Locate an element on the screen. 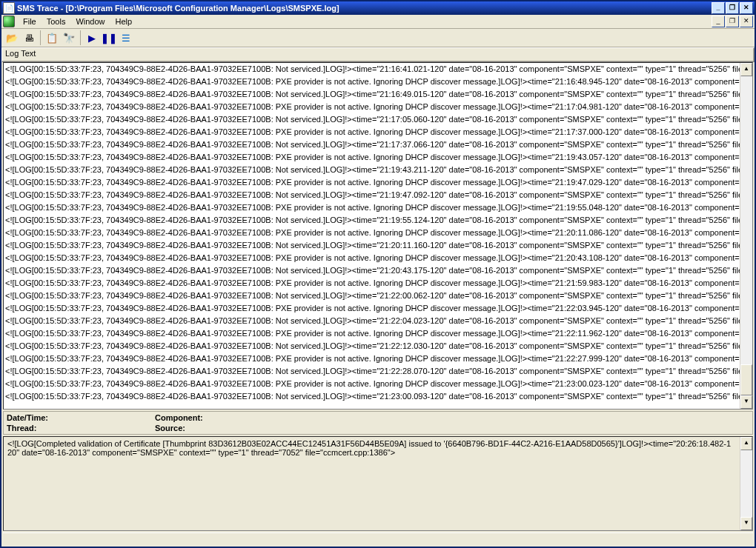 This screenshot has height=548, width=756. menu-tools: Tools is located at coordinates (56, 21).